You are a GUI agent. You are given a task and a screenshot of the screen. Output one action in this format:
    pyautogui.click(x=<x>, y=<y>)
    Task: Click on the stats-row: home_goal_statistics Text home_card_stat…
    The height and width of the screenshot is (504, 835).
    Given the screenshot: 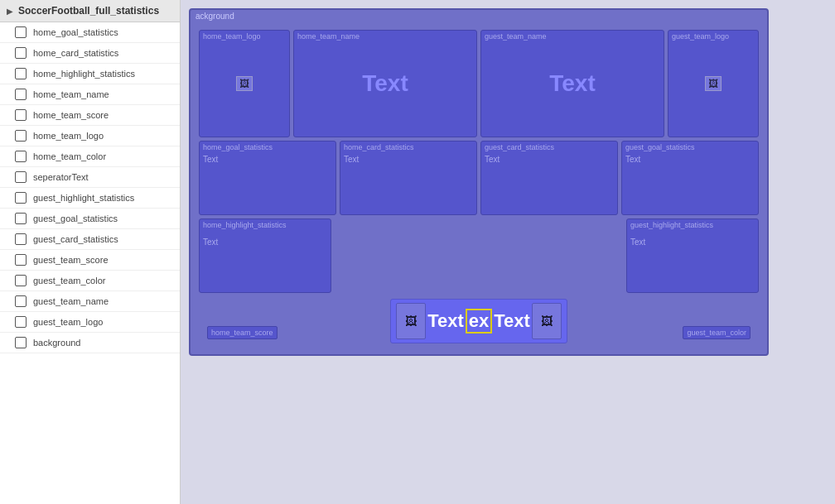 What is the action you would take?
    pyautogui.click(x=479, y=178)
    